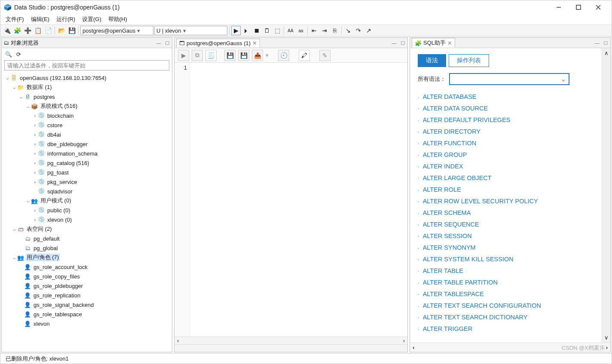 The image size is (612, 364). What do you see at coordinates (87, 305) in the screenshot?
I see `tree-node: 👤gs_role_signal_backend` at bounding box center [87, 305].